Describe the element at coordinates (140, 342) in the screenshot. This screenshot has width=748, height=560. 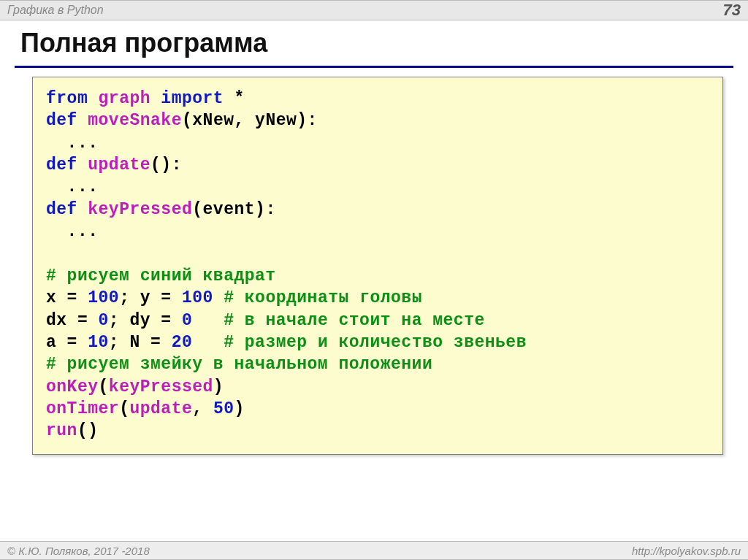
I see `a-assign-b: ; N =` at that location.